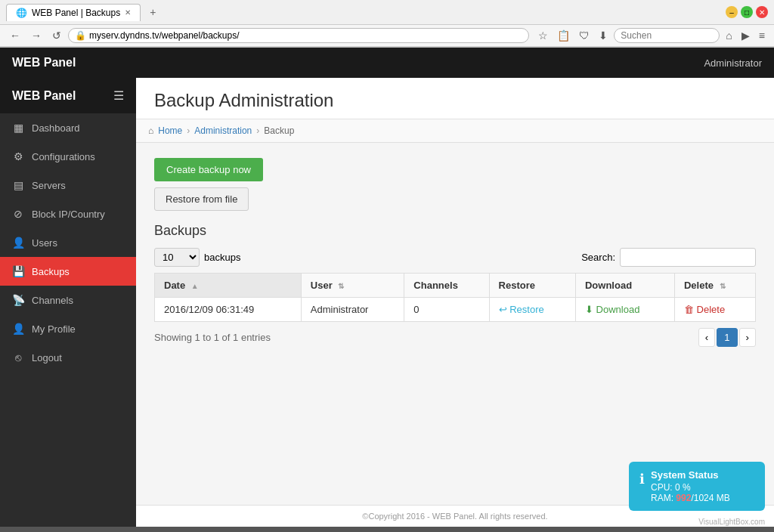 The width and height of the screenshot is (774, 532). I want to click on sidebar-nav: ▦ Dashboard ⚙ Configurations ▤ Servers ⊘…, so click(68, 320).